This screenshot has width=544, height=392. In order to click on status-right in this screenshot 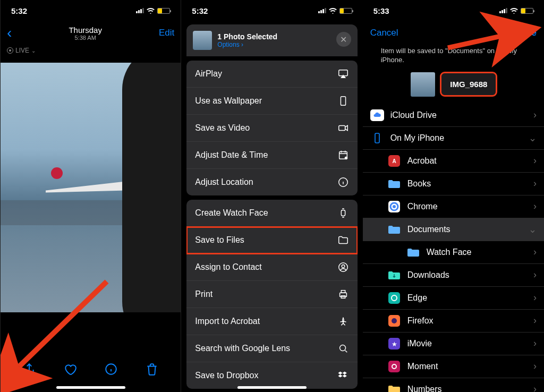, I will do `click(516, 11)`.